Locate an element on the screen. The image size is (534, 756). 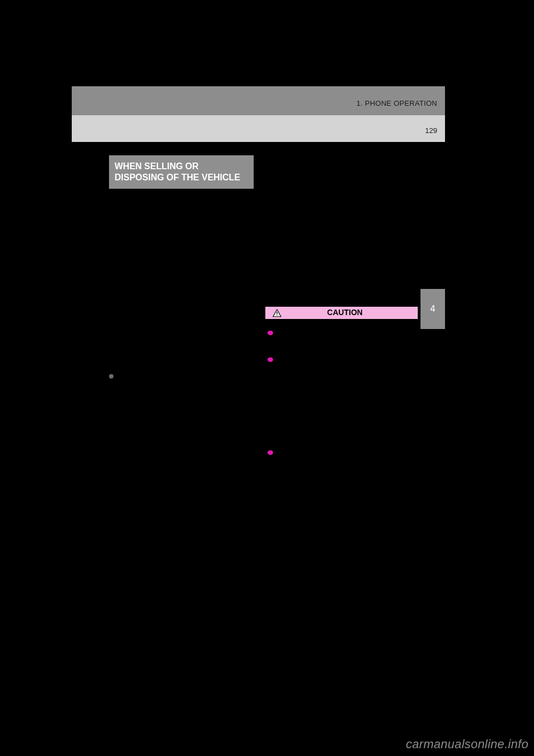
data-list-item: • Bluetooth® phone data is located at coordinates (182, 316).